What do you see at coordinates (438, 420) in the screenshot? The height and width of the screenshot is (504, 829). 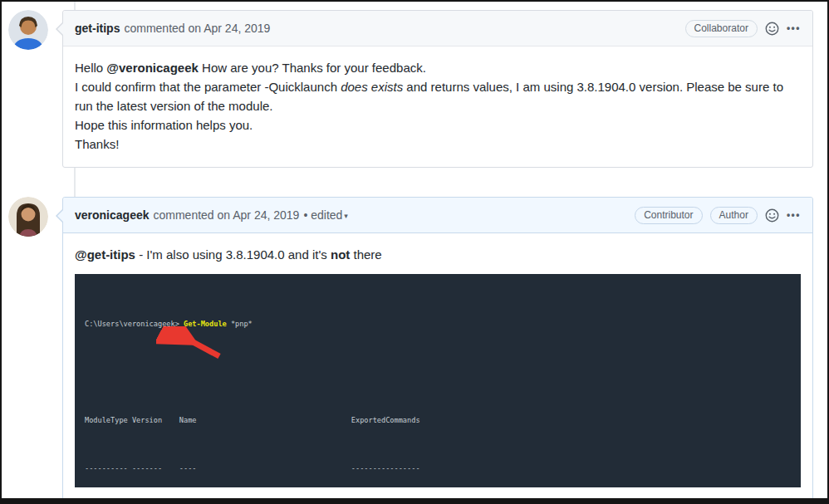 I see `table-header: ModuleType Version Name ExportedCommands` at bounding box center [438, 420].